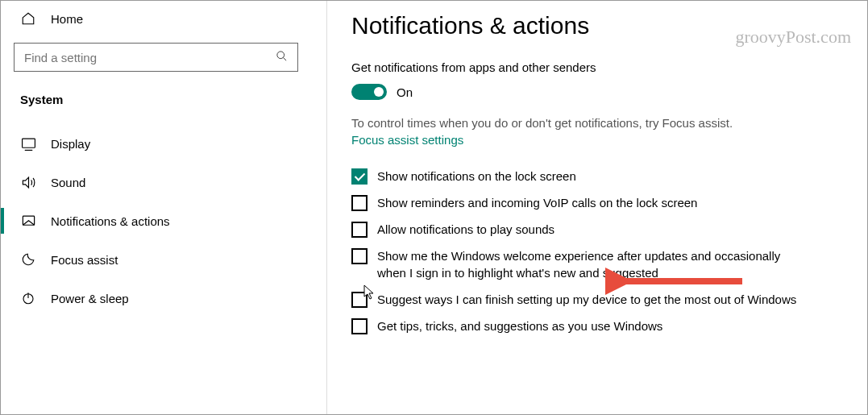 Image resolution: width=868 pixels, height=415 pixels. I want to click on checkbox-label: Allow notifications to play sounds, so click(466, 229).